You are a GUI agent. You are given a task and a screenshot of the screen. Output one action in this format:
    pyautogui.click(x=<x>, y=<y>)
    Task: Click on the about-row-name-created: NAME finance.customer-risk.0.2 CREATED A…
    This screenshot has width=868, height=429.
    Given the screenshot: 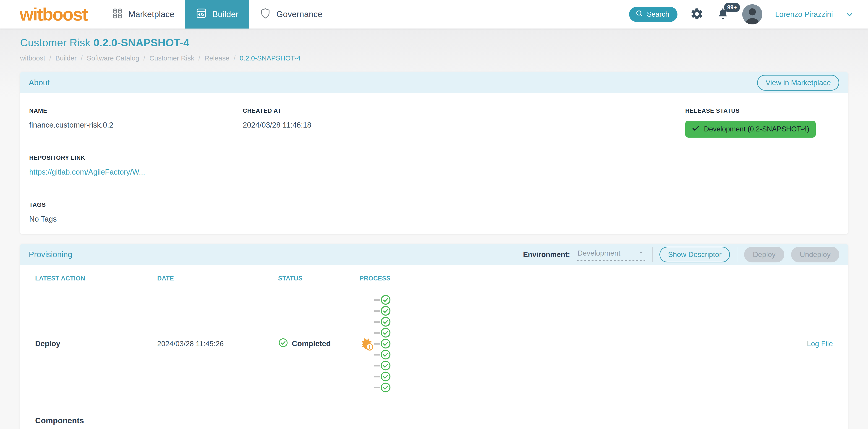 What is the action you would take?
    pyautogui.click(x=348, y=117)
    